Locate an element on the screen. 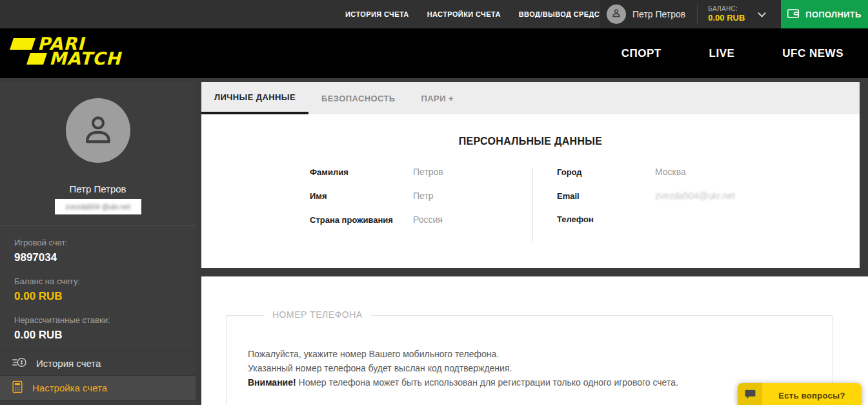  sidebar-menu: История счета Настройка счета is located at coordinates (98, 376).